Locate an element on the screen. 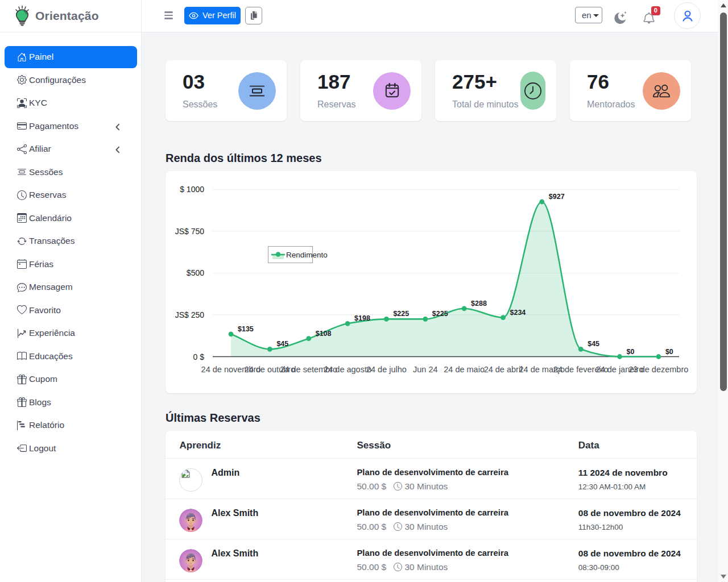 The height and width of the screenshot is (582, 728). svg-text: $108 is located at coordinates (324, 334).